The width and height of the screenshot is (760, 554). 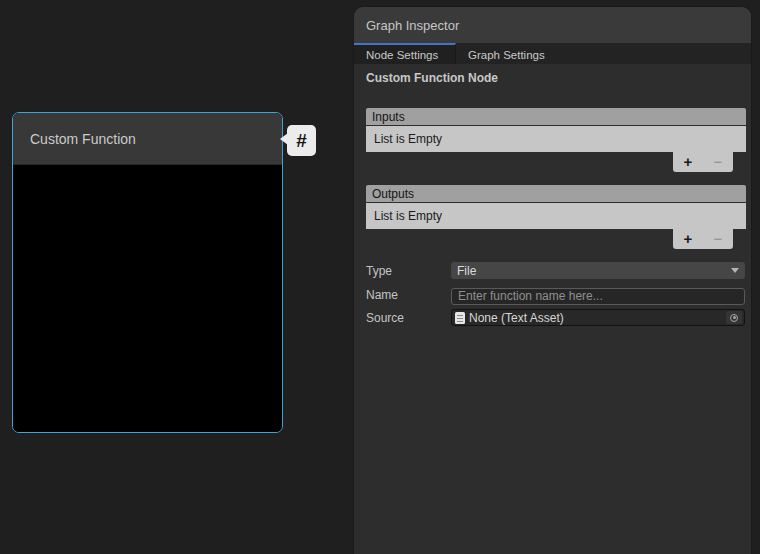 What do you see at coordinates (393, 194) in the screenshot?
I see `outputs-list-title: Outputs` at bounding box center [393, 194].